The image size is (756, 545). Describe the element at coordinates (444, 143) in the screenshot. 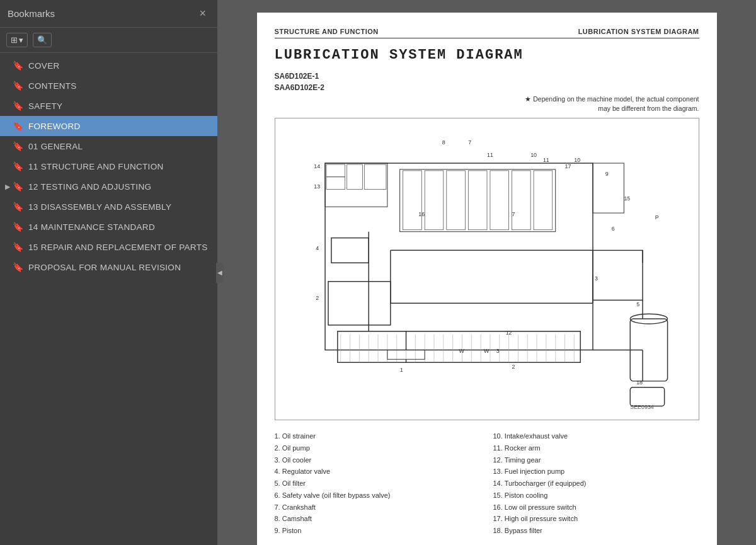

I see `svg-text: 8` at that location.